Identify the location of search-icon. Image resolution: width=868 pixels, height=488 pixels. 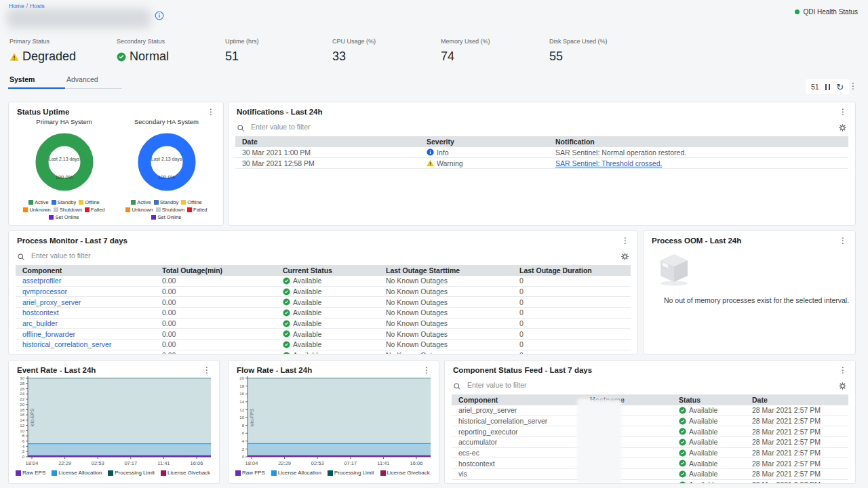
(241, 127).